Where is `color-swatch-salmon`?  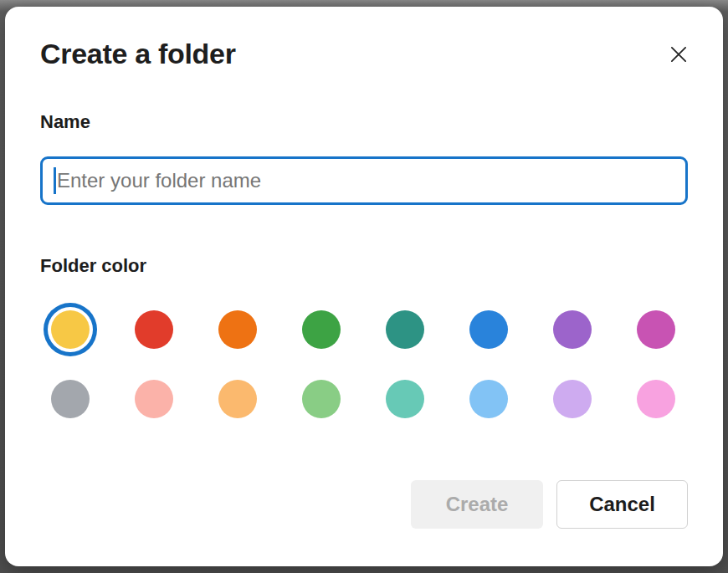 color-swatch-salmon is located at coordinates (154, 399).